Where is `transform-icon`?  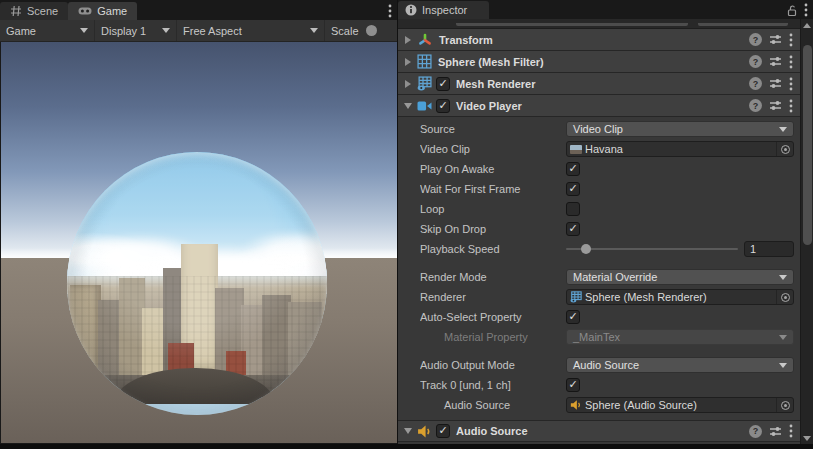 transform-icon is located at coordinates (425, 40).